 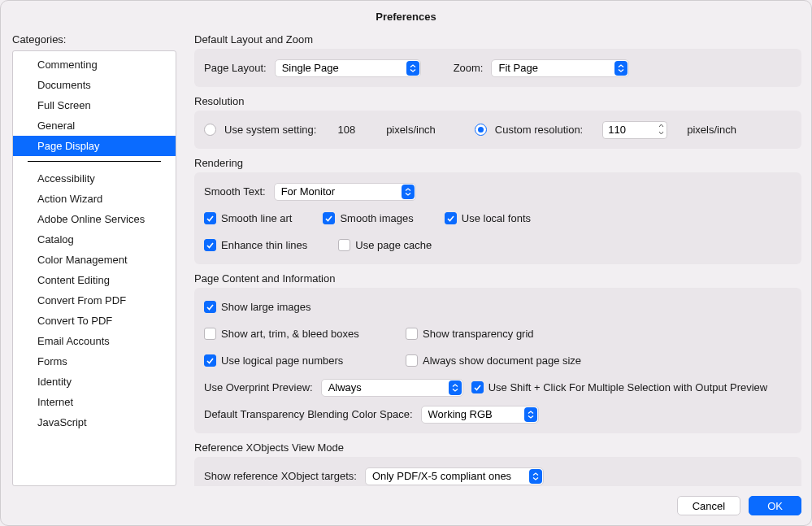 I want to click on cancel-button: Cancel, so click(x=709, y=506).